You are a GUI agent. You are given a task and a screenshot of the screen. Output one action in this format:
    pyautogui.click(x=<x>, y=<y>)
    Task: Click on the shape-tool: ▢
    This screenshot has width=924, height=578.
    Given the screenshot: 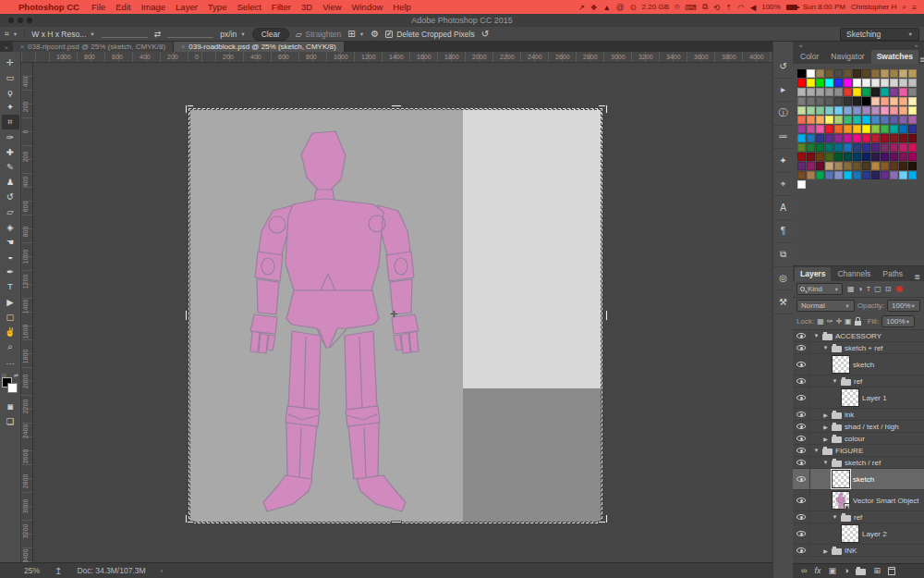 What is the action you would take?
    pyautogui.click(x=11, y=316)
    